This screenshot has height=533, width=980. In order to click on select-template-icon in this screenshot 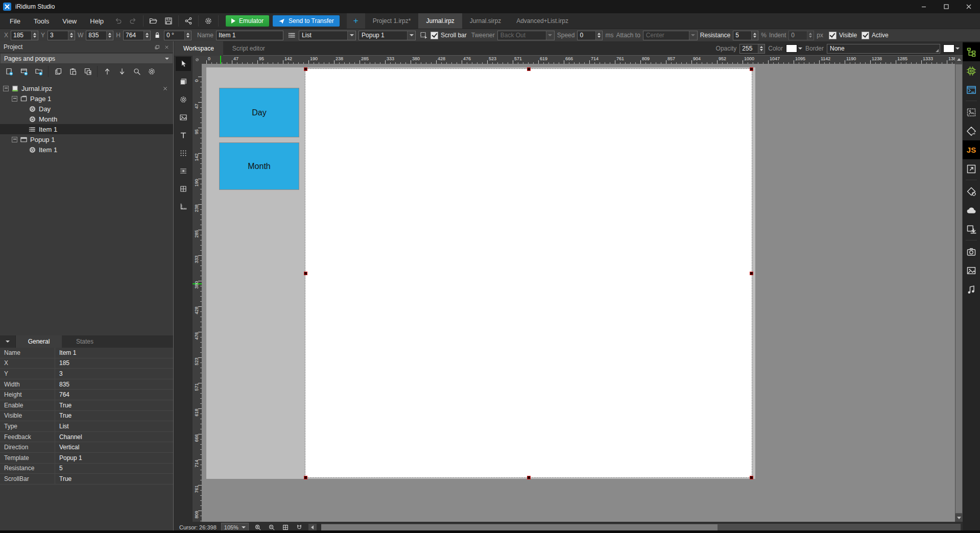, I will do `click(424, 35)`.